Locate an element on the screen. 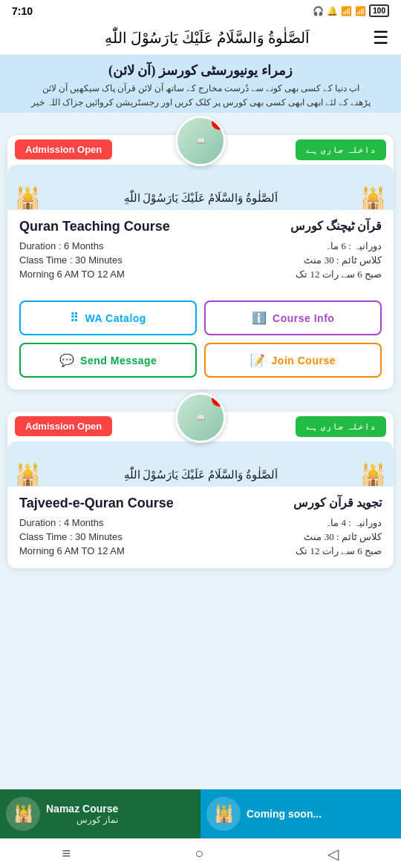 The height and width of the screenshot is (868, 401). course2-duration-en: Duration : 4 Months is located at coordinates (61, 523).